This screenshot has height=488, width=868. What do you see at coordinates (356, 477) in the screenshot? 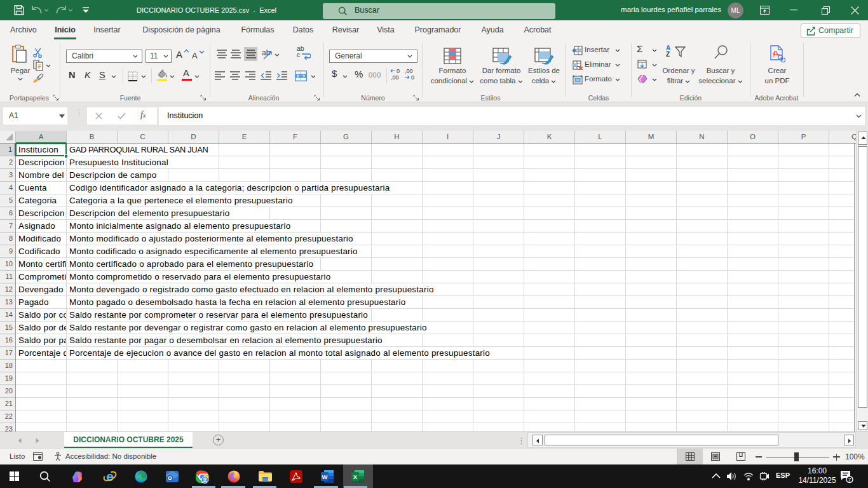
I see `svg-text: X` at bounding box center [356, 477].